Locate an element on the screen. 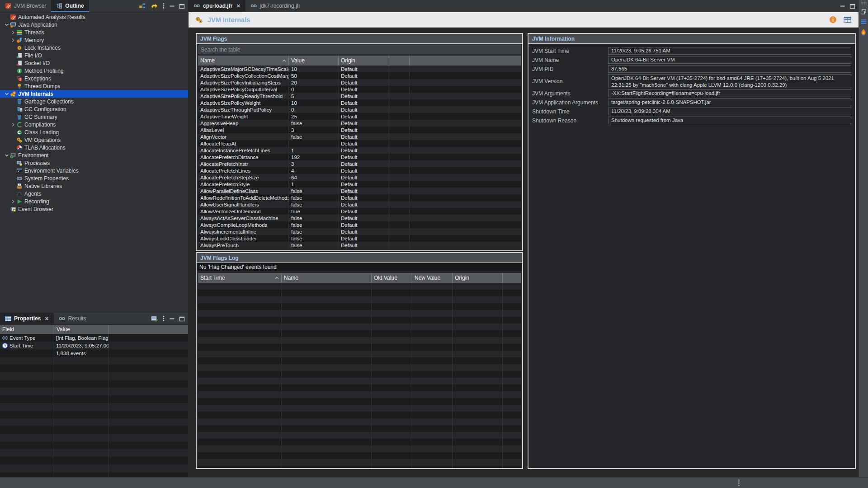 The width and height of the screenshot is (868, 488). table-row: AggressiveHeapfalseDefault is located at coordinates (359, 123).